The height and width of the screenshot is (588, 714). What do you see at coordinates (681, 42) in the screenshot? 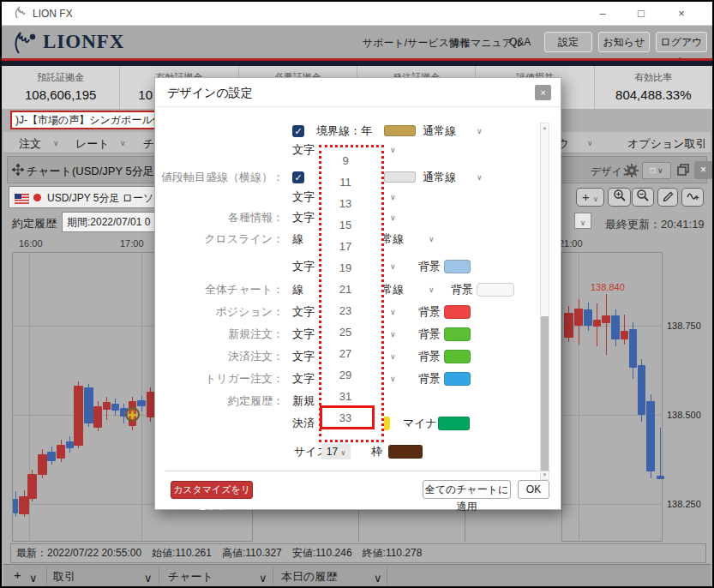
I see `logout-button: ログアウト` at bounding box center [681, 42].